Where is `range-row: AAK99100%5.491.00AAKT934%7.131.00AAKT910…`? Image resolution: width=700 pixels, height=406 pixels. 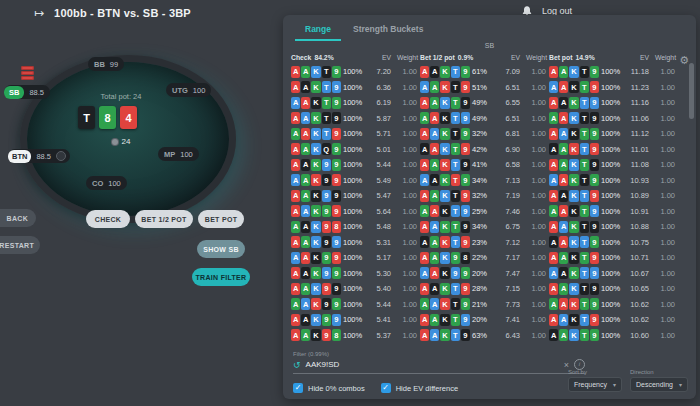
range-row: AAK99100%5.491.00AAKT934%7.131.00AAKT910… is located at coordinates (490, 181).